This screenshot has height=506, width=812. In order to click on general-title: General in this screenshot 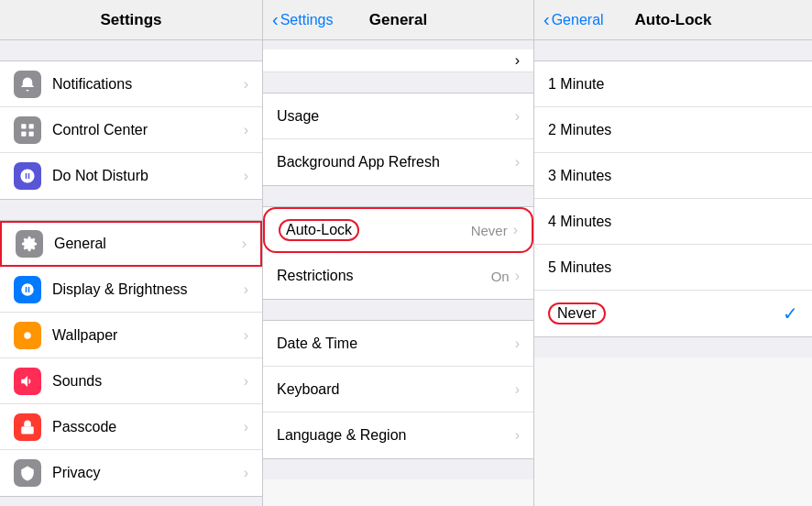, I will do `click(398, 20)`.